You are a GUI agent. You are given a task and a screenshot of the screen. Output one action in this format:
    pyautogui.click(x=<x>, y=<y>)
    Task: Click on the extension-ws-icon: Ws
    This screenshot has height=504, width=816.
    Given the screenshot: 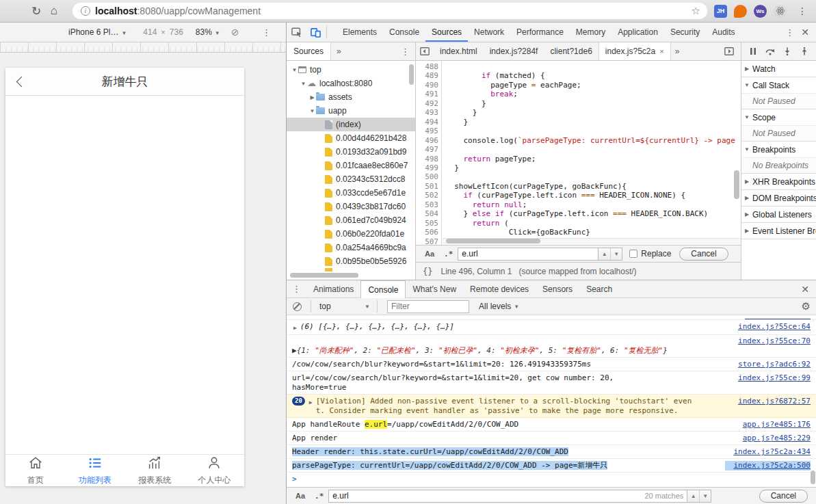 What is the action you would take?
    pyautogui.click(x=761, y=11)
    